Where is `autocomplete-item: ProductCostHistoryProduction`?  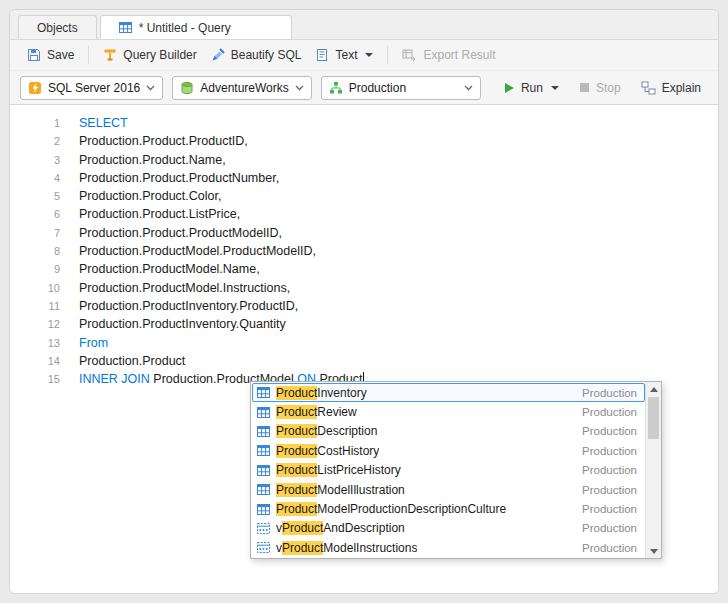 autocomplete-item: ProductCostHistoryProduction is located at coordinates (448, 450).